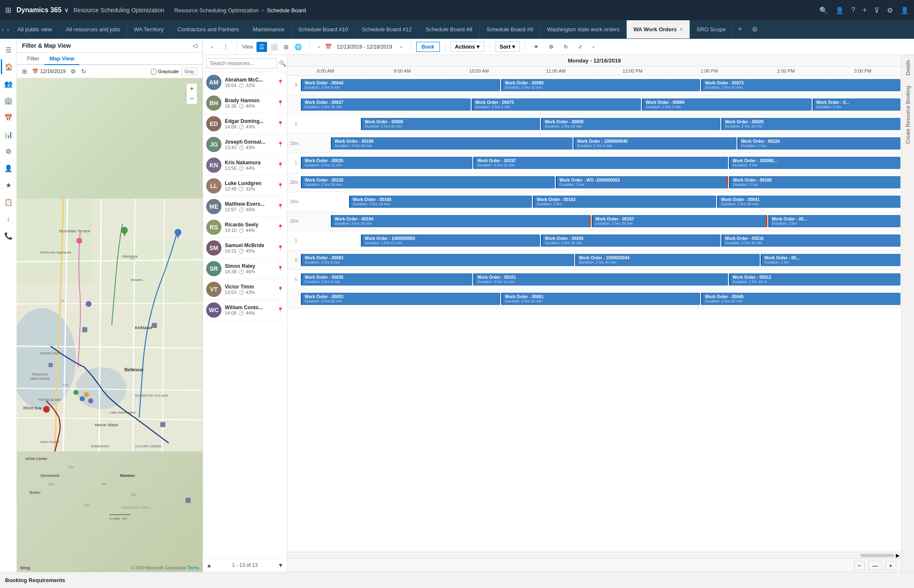 This screenshot has width=914, height=588. I want to click on work-order-block: Work Order - 00012 Duration: 2 hrs 15 m, so click(815, 280).